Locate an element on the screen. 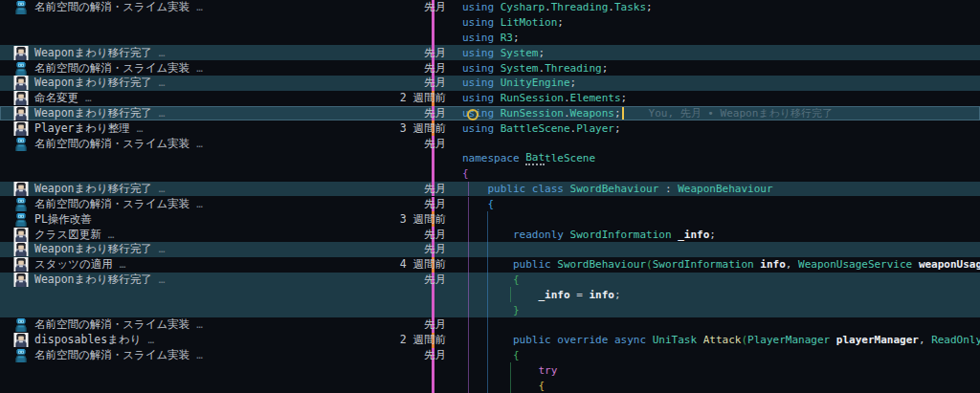 The height and width of the screenshot is (393, 980). editor-line: Weaponまわり移行完了…先月 public class SwordBehav… is located at coordinates (490, 189).